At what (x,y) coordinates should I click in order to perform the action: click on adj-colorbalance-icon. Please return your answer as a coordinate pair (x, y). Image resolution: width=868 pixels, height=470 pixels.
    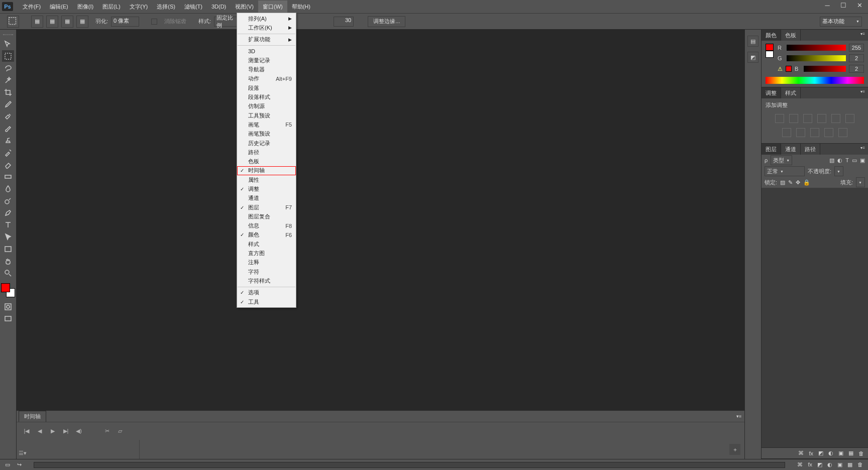
    Looking at the image, I should click on (787, 133).